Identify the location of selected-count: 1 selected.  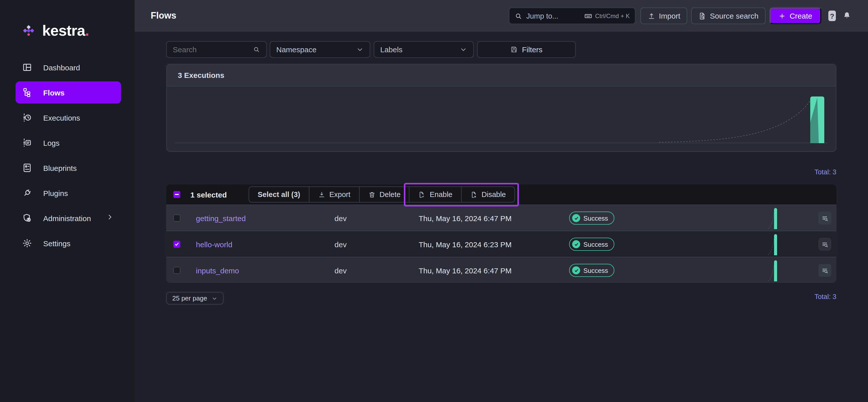
(209, 194).